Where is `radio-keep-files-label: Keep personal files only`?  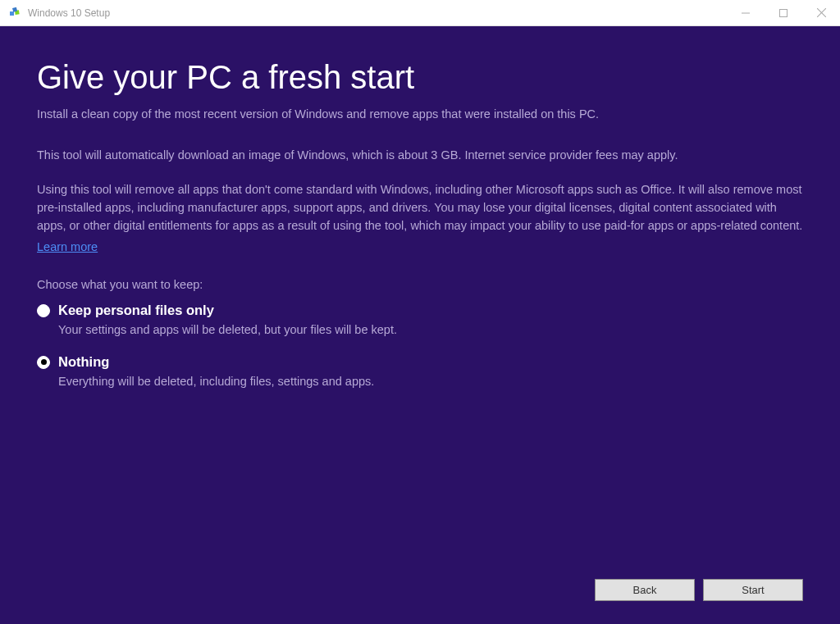 radio-keep-files-label: Keep personal files only is located at coordinates (136, 310).